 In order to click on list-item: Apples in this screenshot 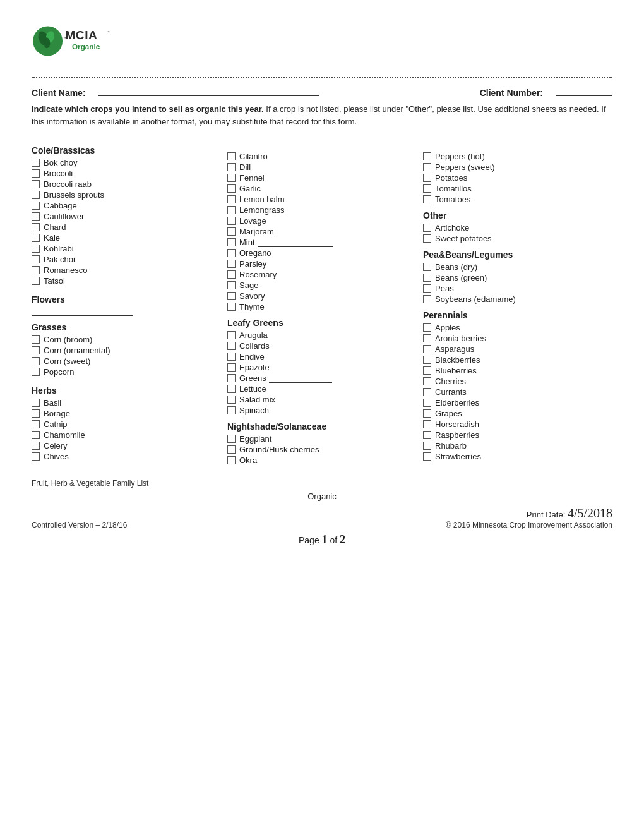, I will do `click(518, 327)`.